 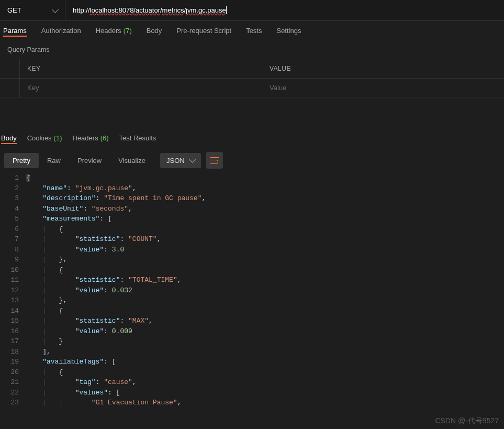 I want to click on view-visualize: Visualize, so click(x=132, y=160).